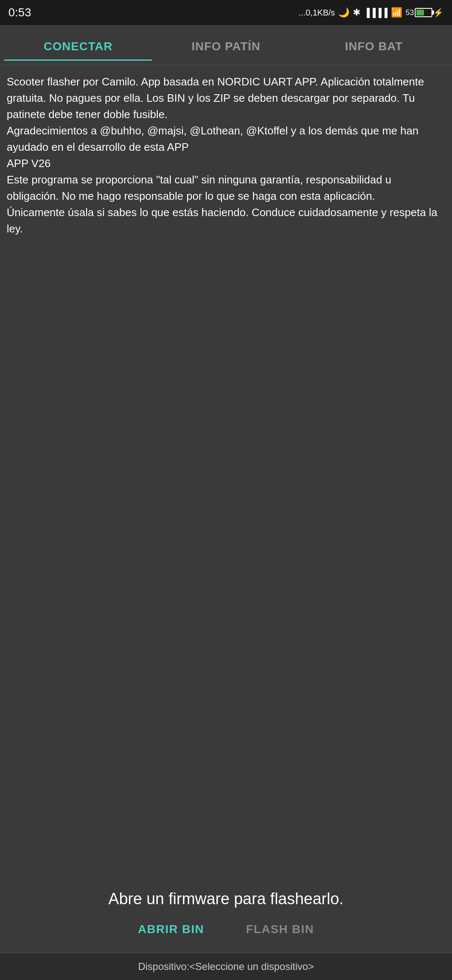 The height and width of the screenshot is (980, 452). What do you see at coordinates (371, 13) in the screenshot?
I see `status-icons: ...0,1KB/s 🌙 ✱ ▐▐▐▐ 📶 53 ⚡` at bounding box center [371, 13].